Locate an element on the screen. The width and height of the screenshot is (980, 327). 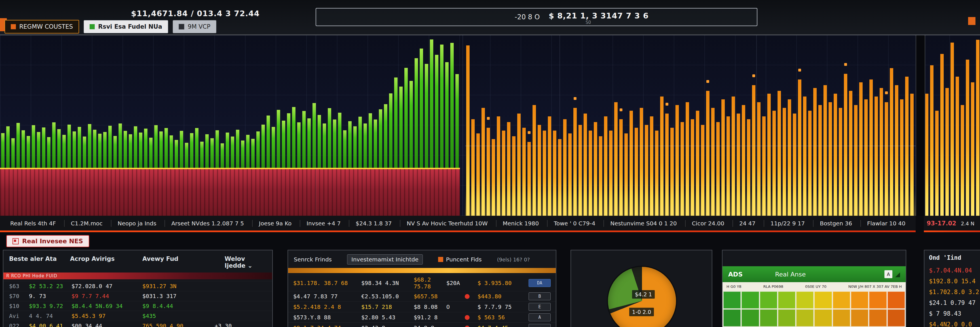
cell: $63 is located at coordinates (19, 286).